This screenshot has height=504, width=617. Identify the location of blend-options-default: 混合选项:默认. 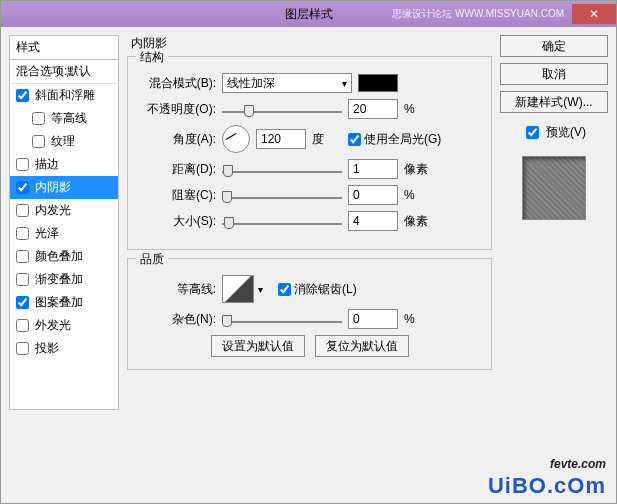
(64, 72).